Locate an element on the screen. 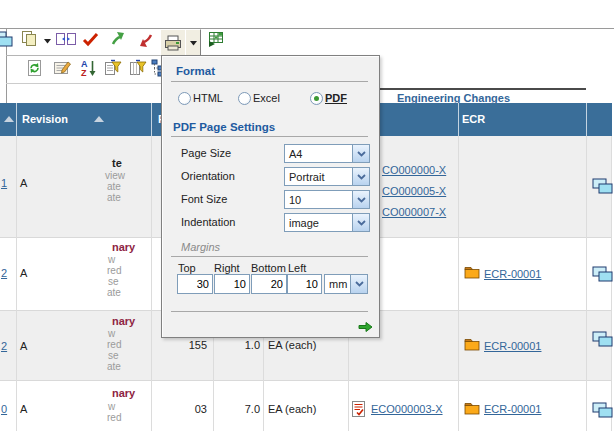 This screenshot has width=614, height=431. margin-unit-select: mm is located at coordinates (346, 284).